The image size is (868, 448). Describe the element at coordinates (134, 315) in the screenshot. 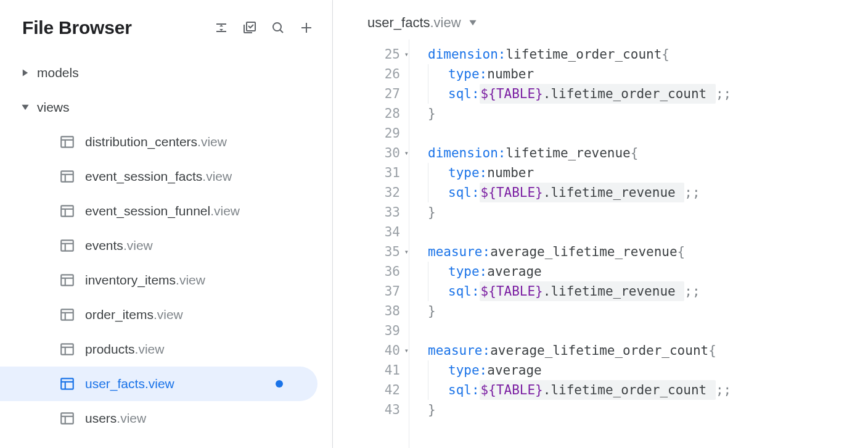

I see `file-name: order_items.view` at that location.